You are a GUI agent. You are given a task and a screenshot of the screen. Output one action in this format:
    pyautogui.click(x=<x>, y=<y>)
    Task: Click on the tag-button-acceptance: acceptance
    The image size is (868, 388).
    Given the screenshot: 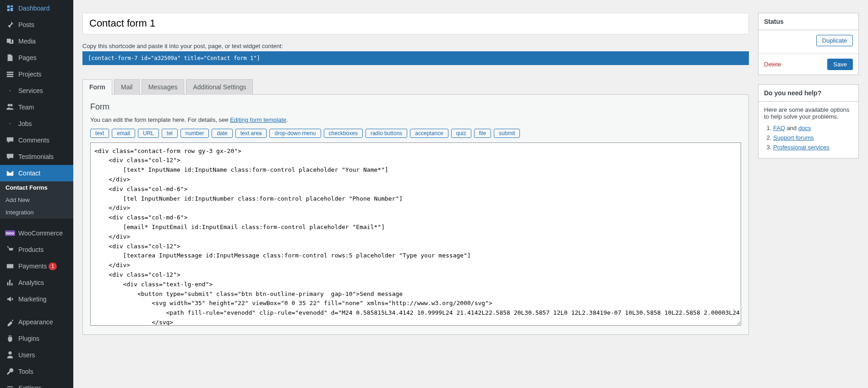 What is the action you would take?
    pyautogui.click(x=429, y=133)
    